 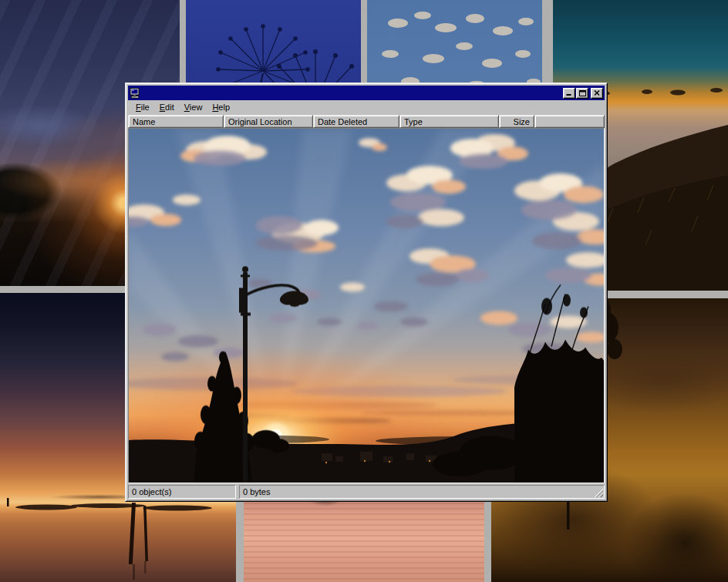 I want to click on menu-item-view: View, so click(x=194, y=107).